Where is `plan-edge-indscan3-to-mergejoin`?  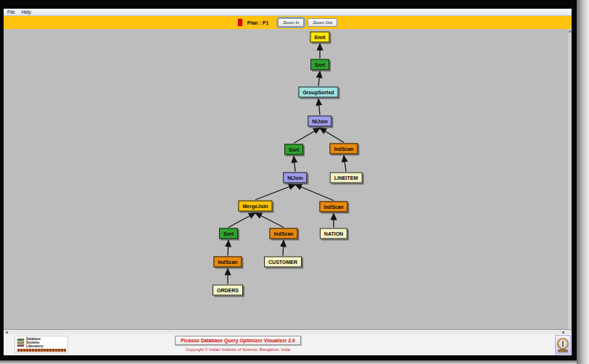 plan-edge-indscan3-to-mergejoin is located at coordinates (270, 220).